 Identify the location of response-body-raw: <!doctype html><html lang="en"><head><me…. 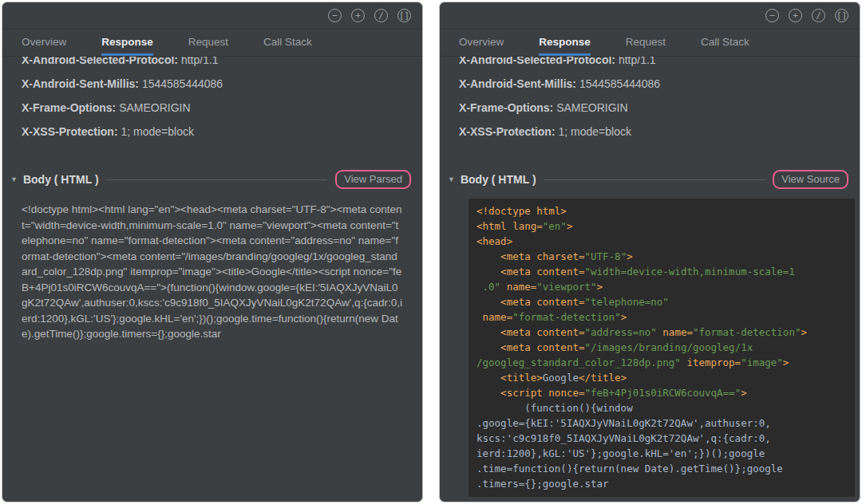
(212, 272).